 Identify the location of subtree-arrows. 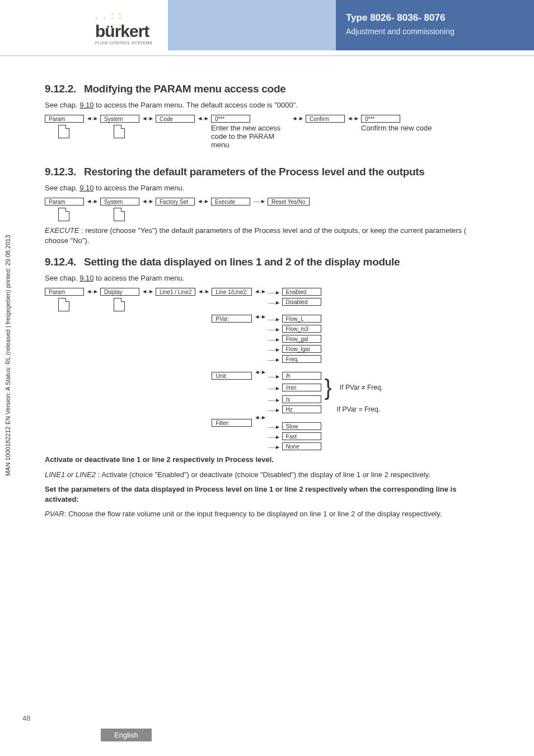
(260, 354).